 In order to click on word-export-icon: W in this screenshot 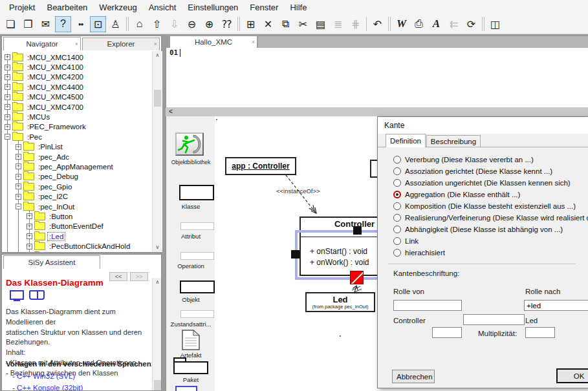, I will do `click(401, 25)`.